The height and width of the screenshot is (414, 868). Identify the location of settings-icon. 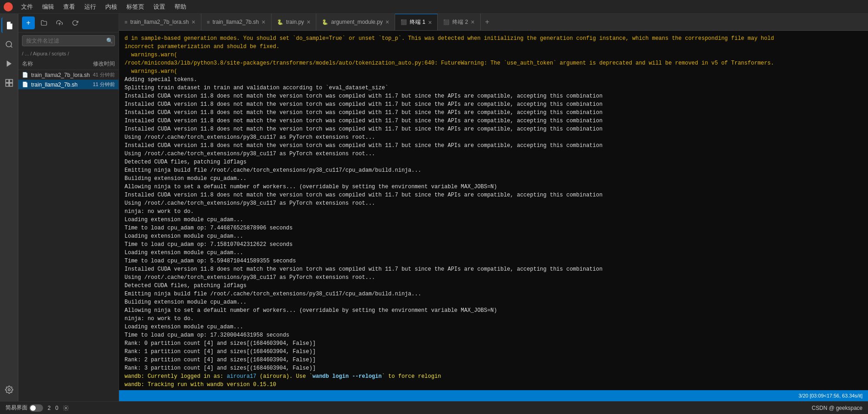
(66, 408).